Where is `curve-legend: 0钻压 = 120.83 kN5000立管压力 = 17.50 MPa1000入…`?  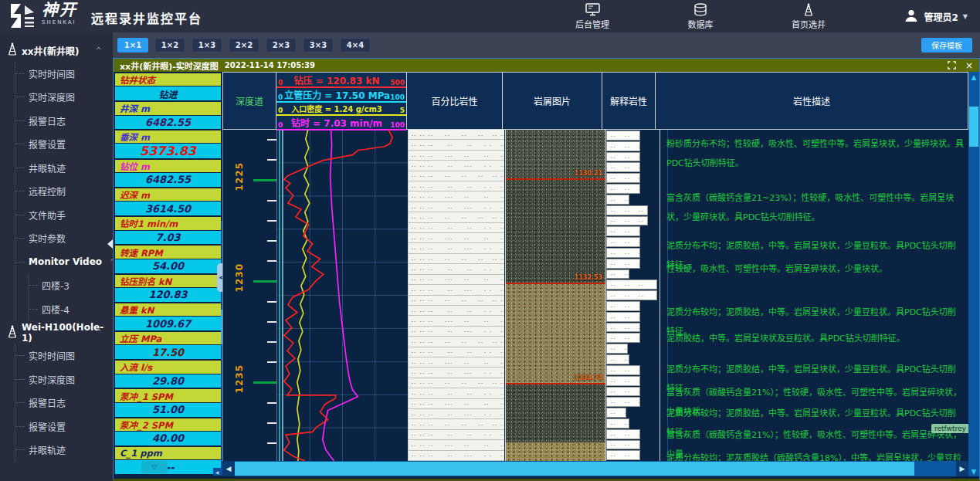
curve-legend: 0钻压 = 120.83 kN5000立管压力 = 17.50 MPa1000入… is located at coordinates (341, 100).